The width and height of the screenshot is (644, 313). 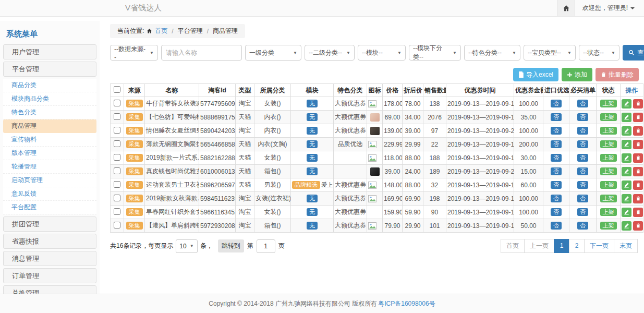 What do you see at coordinates (117, 90) in the screenshot?
I see `select-all-checkbox` at bounding box center [117, 90].